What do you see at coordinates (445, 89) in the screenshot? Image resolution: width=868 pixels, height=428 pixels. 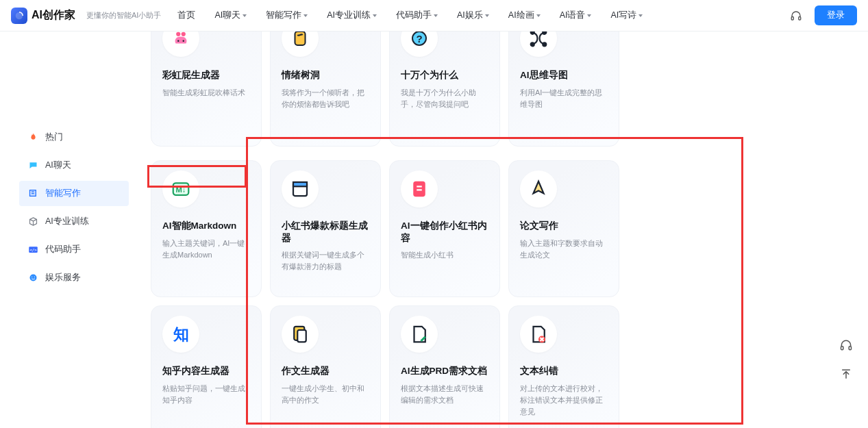 I see `topCards-card: ?十万个为什么我是十万个为什么小助手，尽管向我提问吧` at bounding box center [445, 89].